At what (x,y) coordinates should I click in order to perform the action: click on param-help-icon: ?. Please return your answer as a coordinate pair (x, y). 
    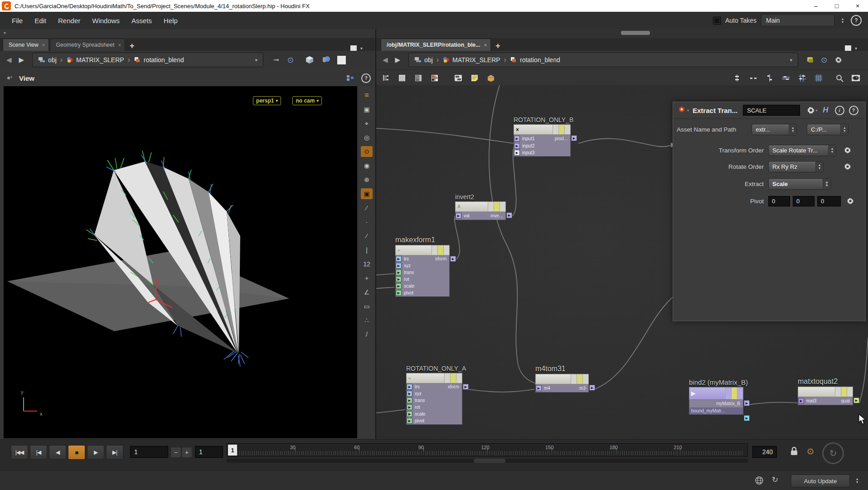
    Looking at the image, I should click on (854, 111).